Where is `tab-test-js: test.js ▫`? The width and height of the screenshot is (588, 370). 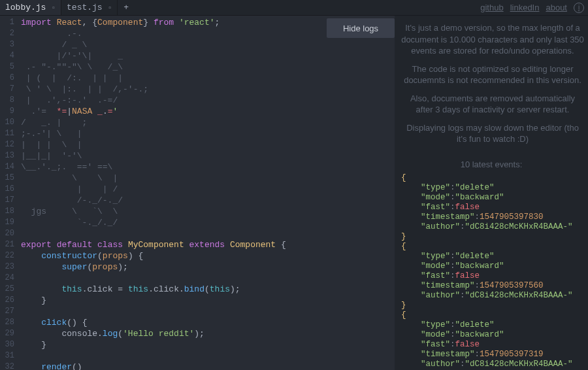
tab-test-js: test.js ▫ is located at coordinates (90, 8).